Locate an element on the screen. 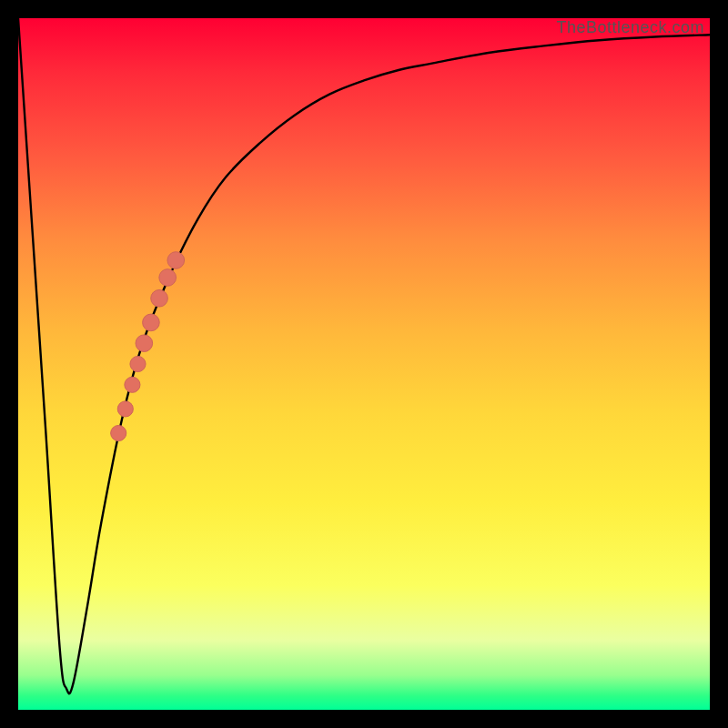  highlighted-points-group is located at coordinates (147, 347).